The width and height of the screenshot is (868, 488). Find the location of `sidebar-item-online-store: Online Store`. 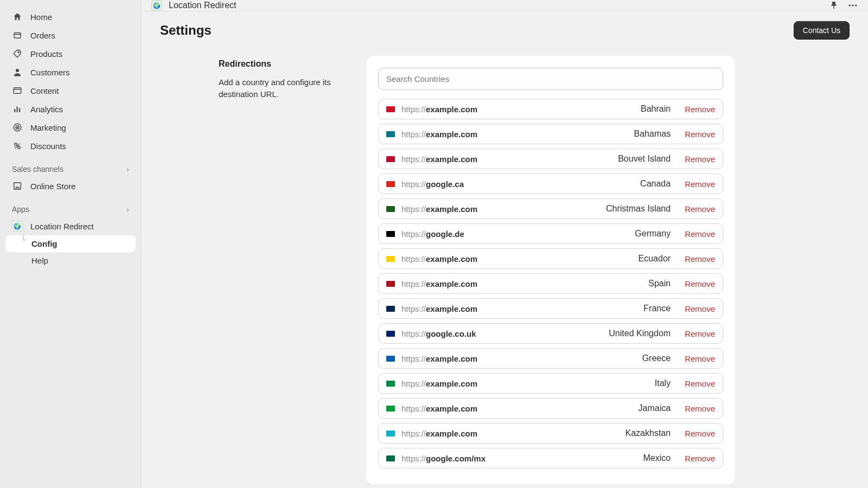

sidebar-item-online-store: Online Store is located at coordinates (71, 186).